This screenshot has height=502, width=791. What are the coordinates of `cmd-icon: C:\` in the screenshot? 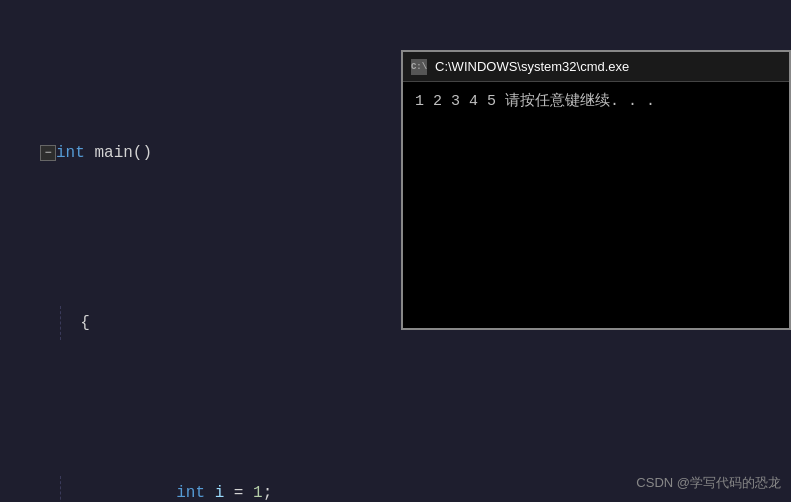 It's located at (419, 67).